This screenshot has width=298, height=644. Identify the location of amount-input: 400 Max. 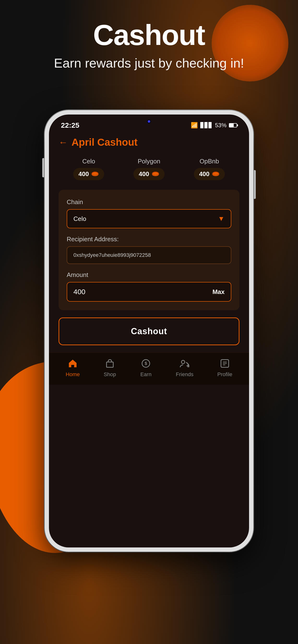
(149, 292).